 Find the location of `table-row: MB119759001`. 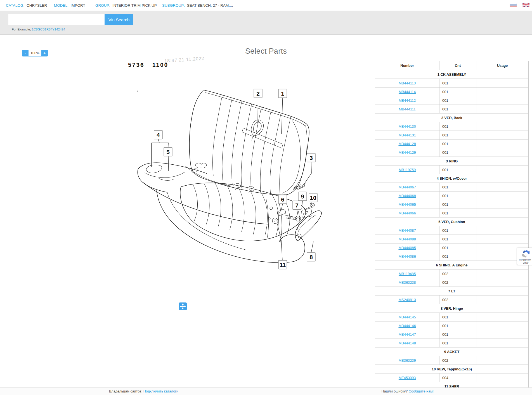

table-row: MB119759001 is located at coordinates (452, 170).